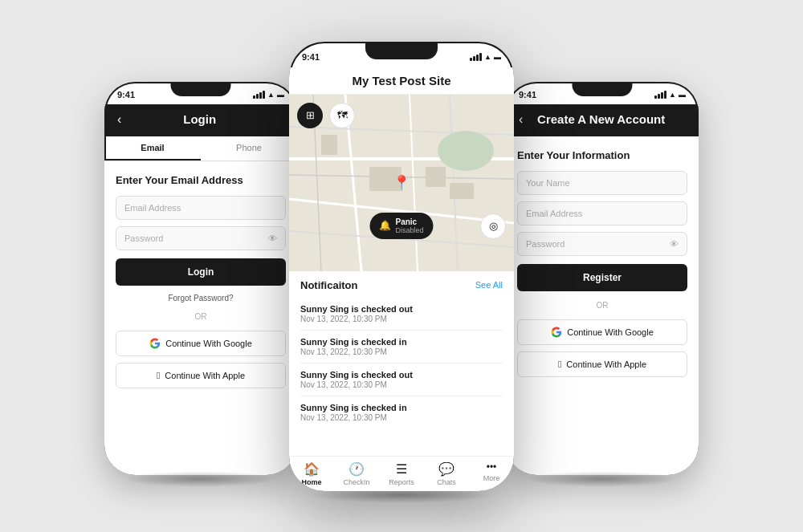 Image resolution: width=803 pixels, height=532 pixels. I want to click on tab-phone: Phone, so click(249, 148).